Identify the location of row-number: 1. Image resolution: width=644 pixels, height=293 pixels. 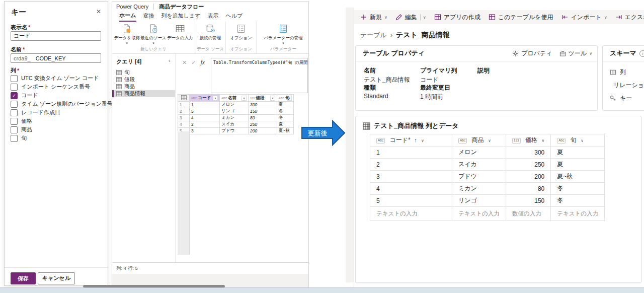
(184, 105).